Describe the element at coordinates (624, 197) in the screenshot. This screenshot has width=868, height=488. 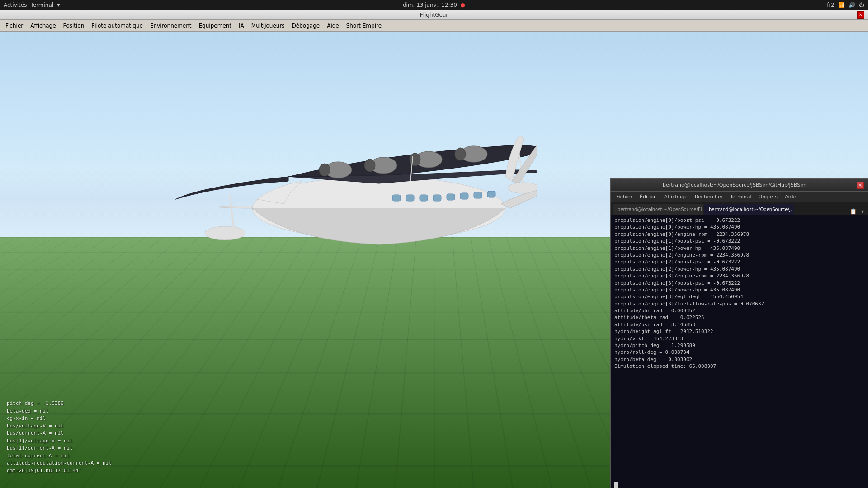
I see `terminal-menu-fichier: Fichier` at that location.